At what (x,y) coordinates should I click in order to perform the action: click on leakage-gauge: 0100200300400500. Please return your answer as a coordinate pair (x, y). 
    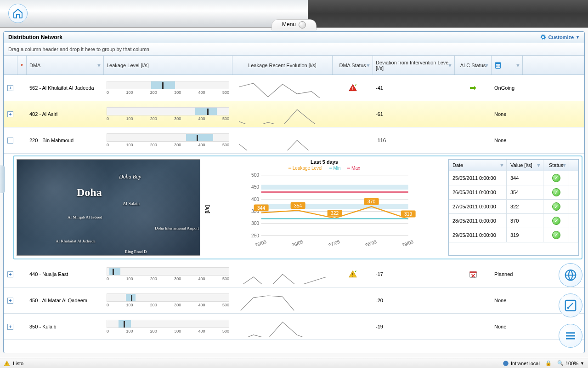
    Looking at the image, I should click on (168, 140).